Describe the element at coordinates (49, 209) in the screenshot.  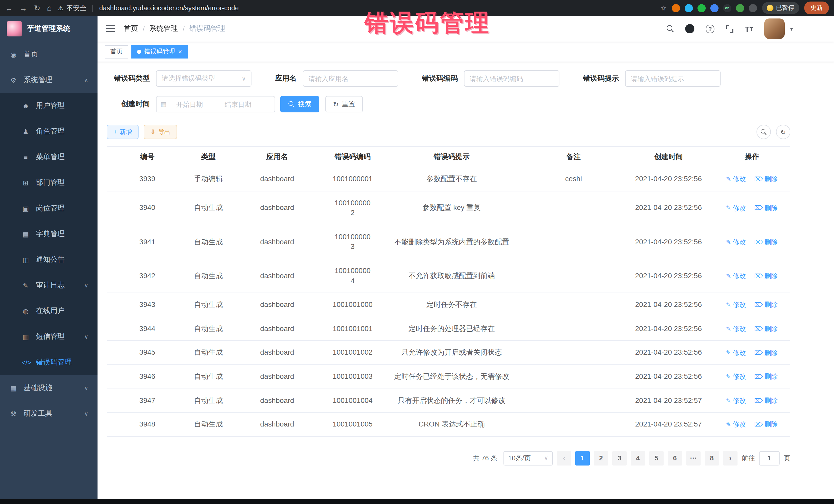
I see `sidebar-item: ▣ 岗位管理` at that location.